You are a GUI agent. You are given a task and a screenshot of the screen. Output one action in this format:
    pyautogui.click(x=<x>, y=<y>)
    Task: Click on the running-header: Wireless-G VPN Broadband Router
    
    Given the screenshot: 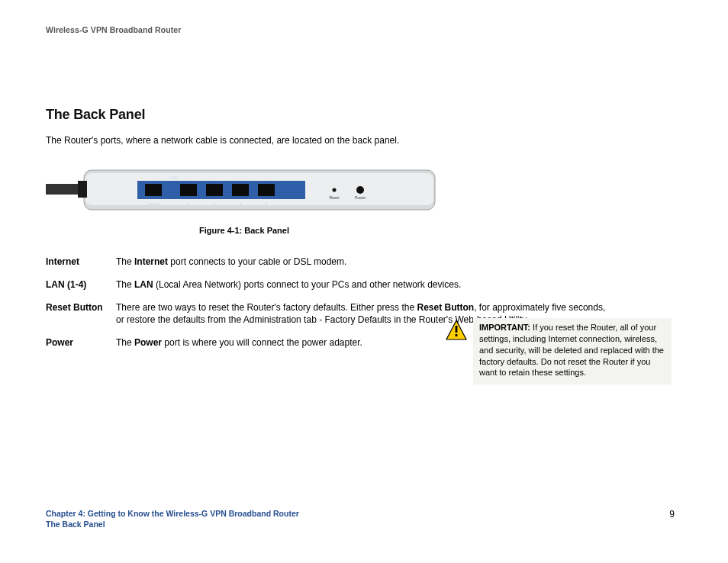 What is the action you would take?
    pyautogui.click(x=360, y=30)
    